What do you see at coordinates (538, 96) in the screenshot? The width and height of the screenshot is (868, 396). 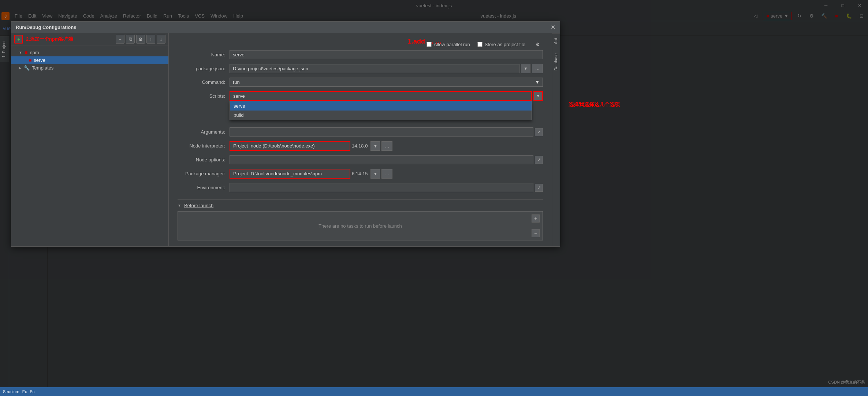 I see `scripts-dropdown-arrow: ▼` at bounding box center [538, 96].